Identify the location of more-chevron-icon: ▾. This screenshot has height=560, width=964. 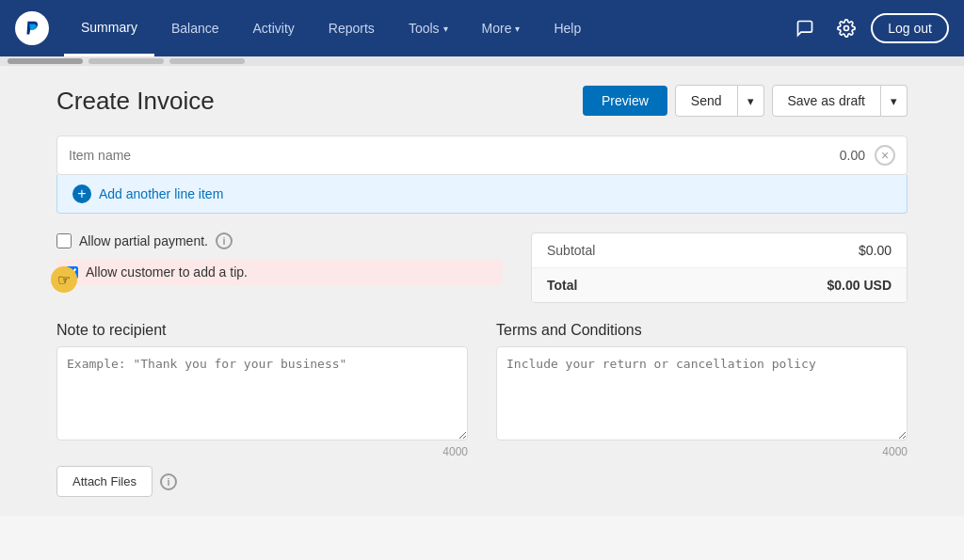
(518, 28).